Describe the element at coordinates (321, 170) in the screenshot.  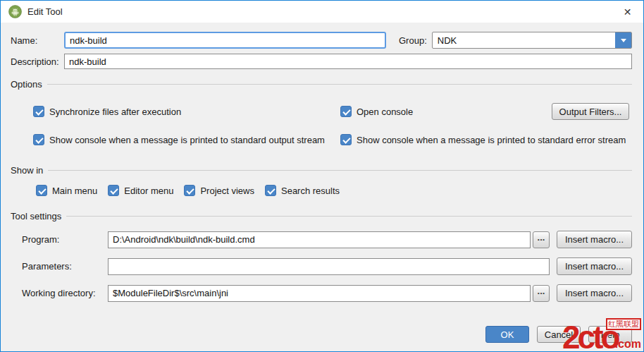
I see `show-in-section-header: Show in` at that location.